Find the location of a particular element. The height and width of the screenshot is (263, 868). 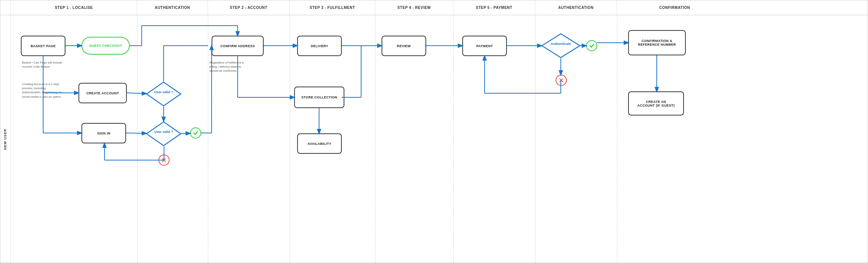

col-step5: STEP 5 - PAYMENT is located at coordinates (494, 7).